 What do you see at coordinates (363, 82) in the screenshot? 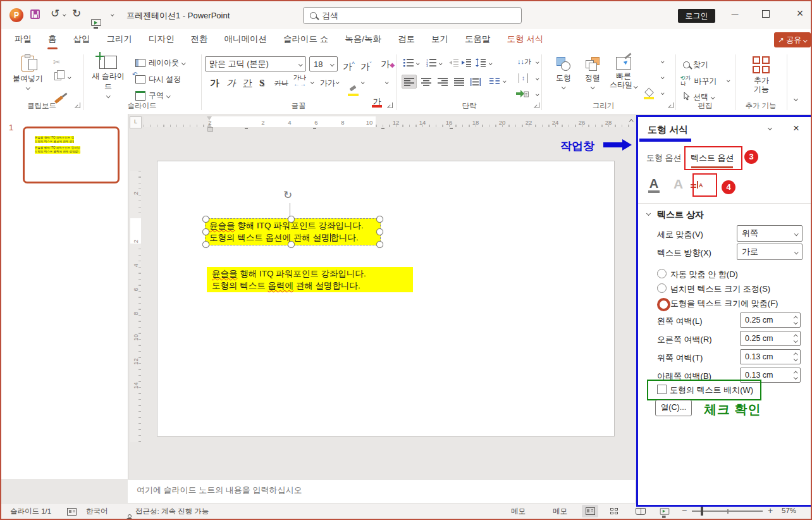
I see `highlight-dropdown-icon` at bounding box center [363, 82].